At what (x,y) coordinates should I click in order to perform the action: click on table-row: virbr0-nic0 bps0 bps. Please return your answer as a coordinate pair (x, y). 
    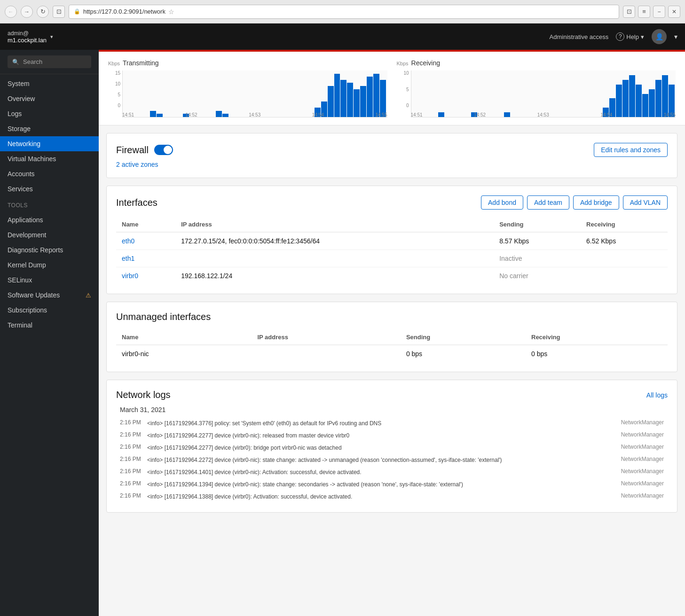
    Looking at the image, I should click on (392, 353).